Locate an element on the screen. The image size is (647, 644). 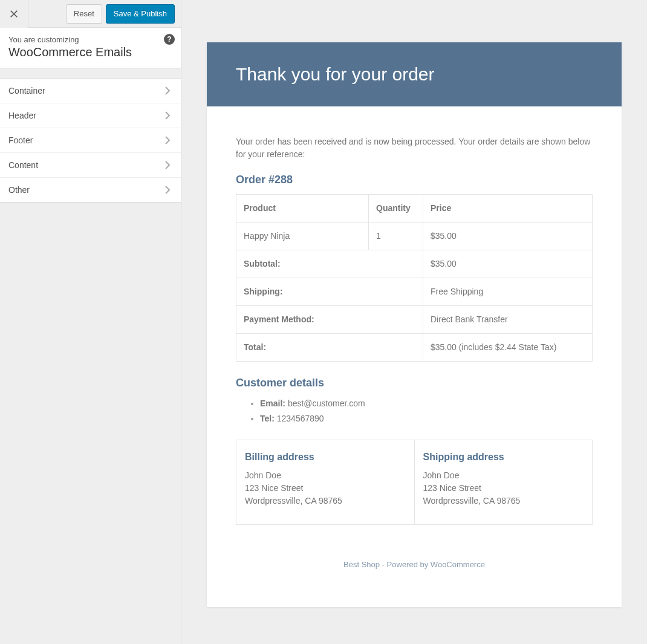
order-heading: Order #288 is located at coordinates (414, 180).